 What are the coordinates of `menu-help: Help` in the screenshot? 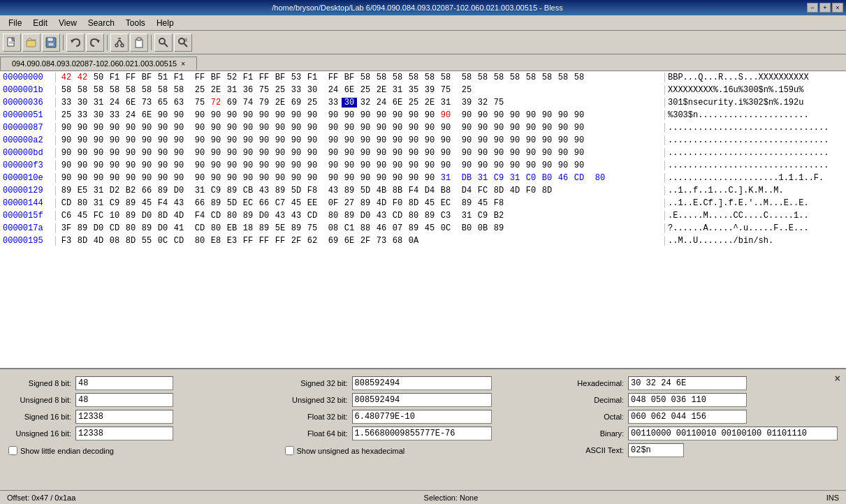 It's located at (165, 23).